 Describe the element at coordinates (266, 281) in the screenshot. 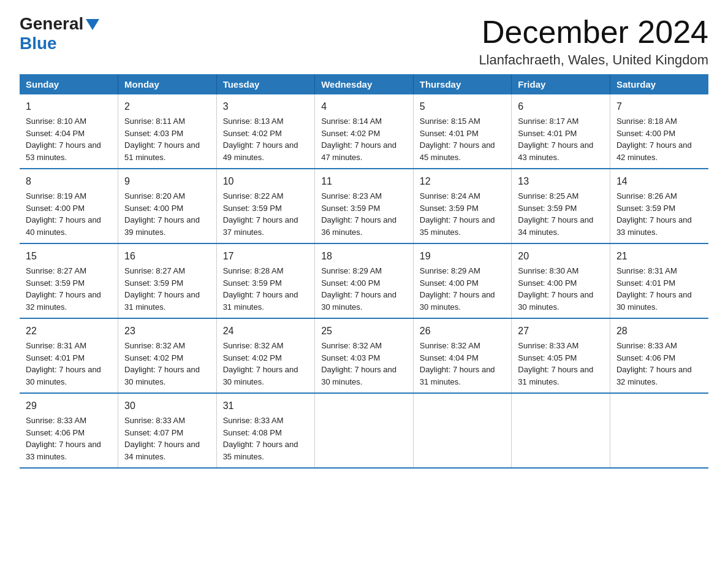

I see `calendar-cell: 17Sunrise: 8:28 AMSunset: 3:59 PMDayligh…` at that location.